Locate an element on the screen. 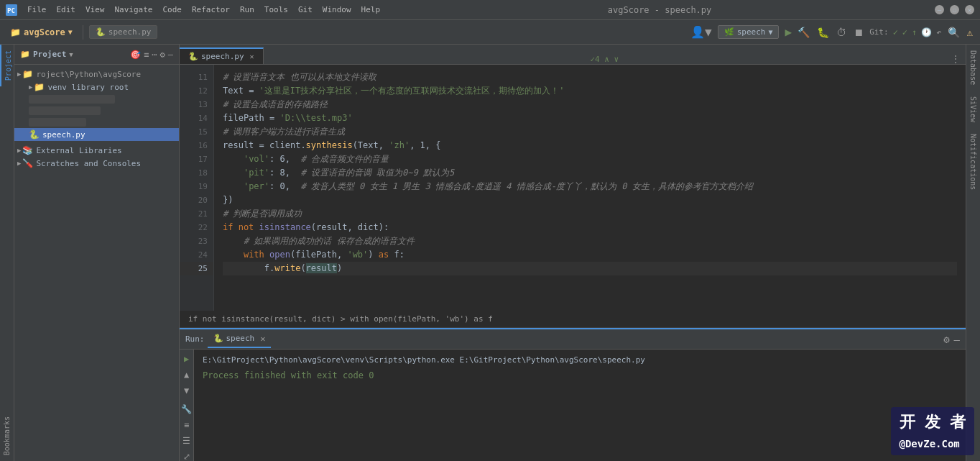 The image size is (980, 461). menu-window: Window is located at coordinates (337, 10).